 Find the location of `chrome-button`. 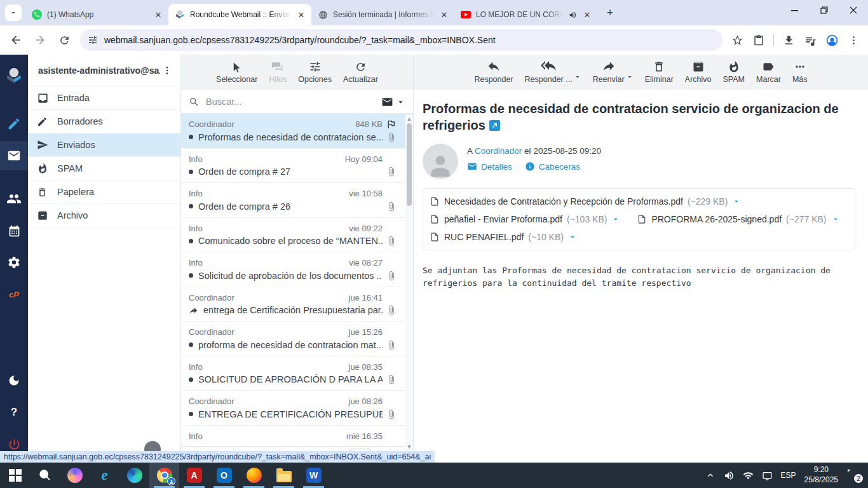

chrome-button is located at coordinates (164, 475).